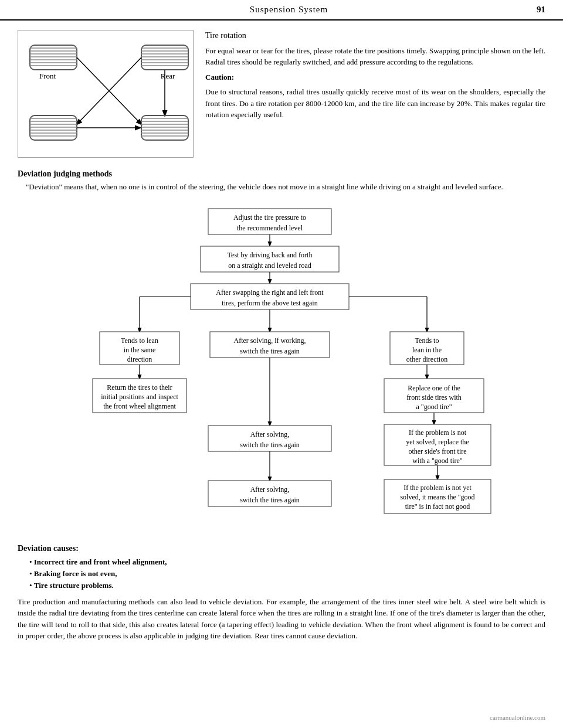 The height and width of the screenshot is (728, 563). I want to click on tire-diagram: Front Rear, so click(106, 94).